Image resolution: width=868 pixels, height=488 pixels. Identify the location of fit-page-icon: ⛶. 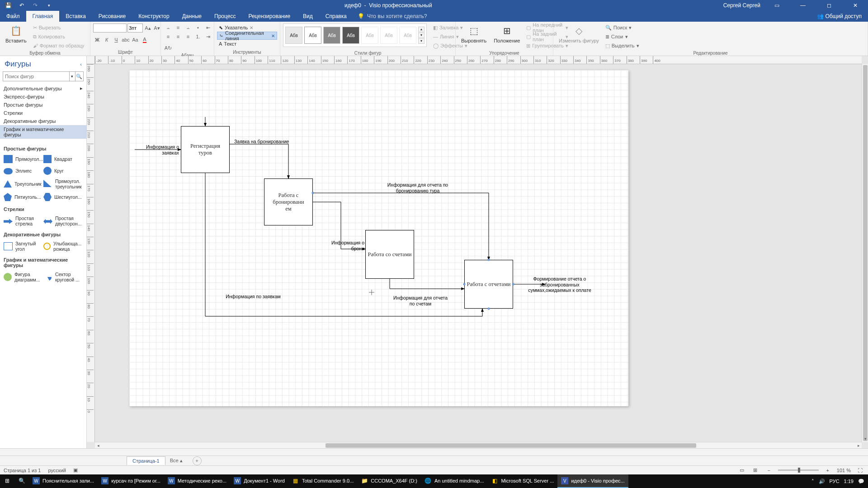
(860, 470).